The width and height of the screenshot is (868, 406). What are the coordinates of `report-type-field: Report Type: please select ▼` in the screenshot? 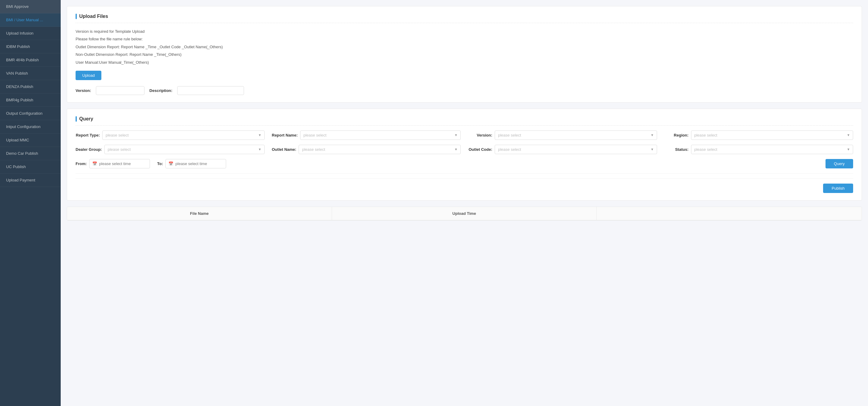 It's located at (170, 135).